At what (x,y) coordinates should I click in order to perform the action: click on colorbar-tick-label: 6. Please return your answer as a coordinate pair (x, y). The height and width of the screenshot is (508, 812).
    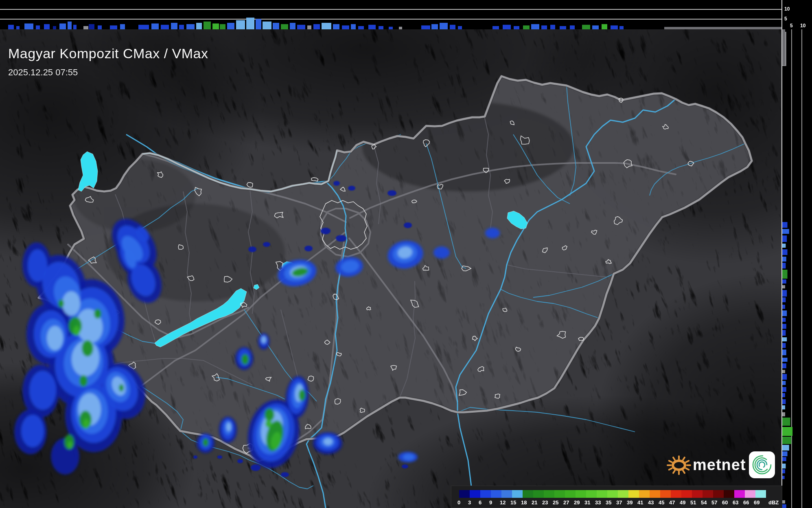
    Looking at the image, I should click on (480, 503).